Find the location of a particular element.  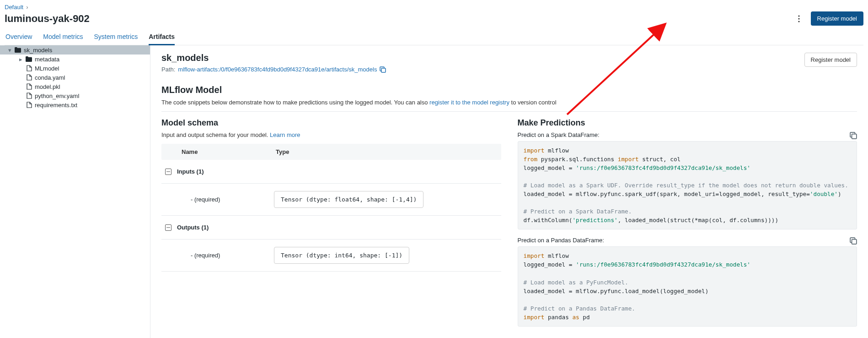

register-link: register it to the model registry is located at coordinates (469, 103).